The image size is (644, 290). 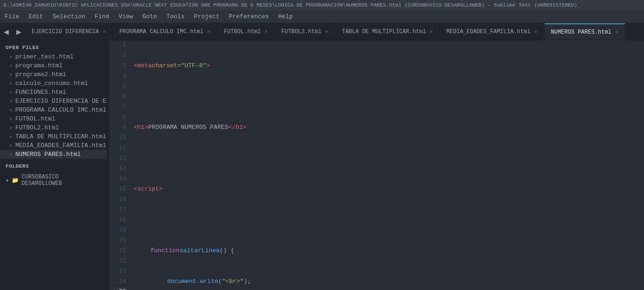 What do you see at coordinates (53, 136) in the screenshot?
I see `sidebar-item-tabla-multiplicar: ✕ TABLA DE MULTIPLICAR.html` at bounding box center [53, 136].